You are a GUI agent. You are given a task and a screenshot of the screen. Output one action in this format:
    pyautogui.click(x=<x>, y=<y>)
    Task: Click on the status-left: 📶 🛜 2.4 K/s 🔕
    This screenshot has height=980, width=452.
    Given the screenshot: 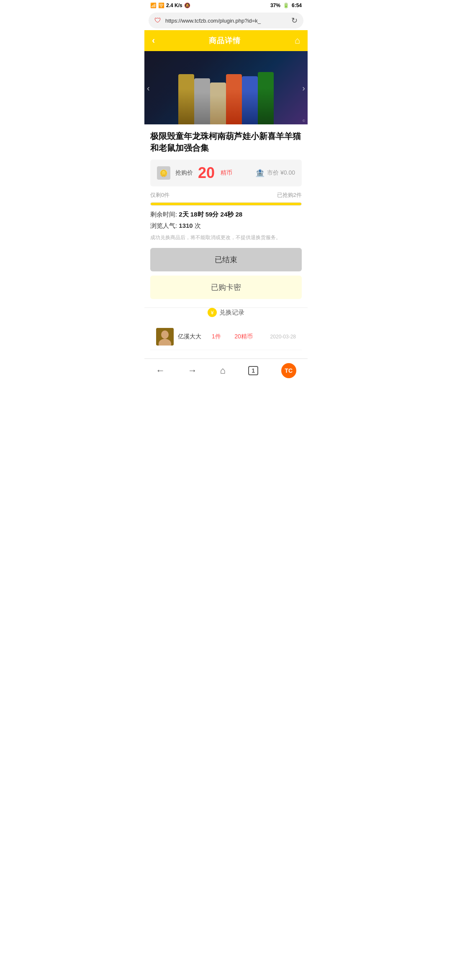 What is the action you would take?
    pyautogui.click(x=170, y=5)
    